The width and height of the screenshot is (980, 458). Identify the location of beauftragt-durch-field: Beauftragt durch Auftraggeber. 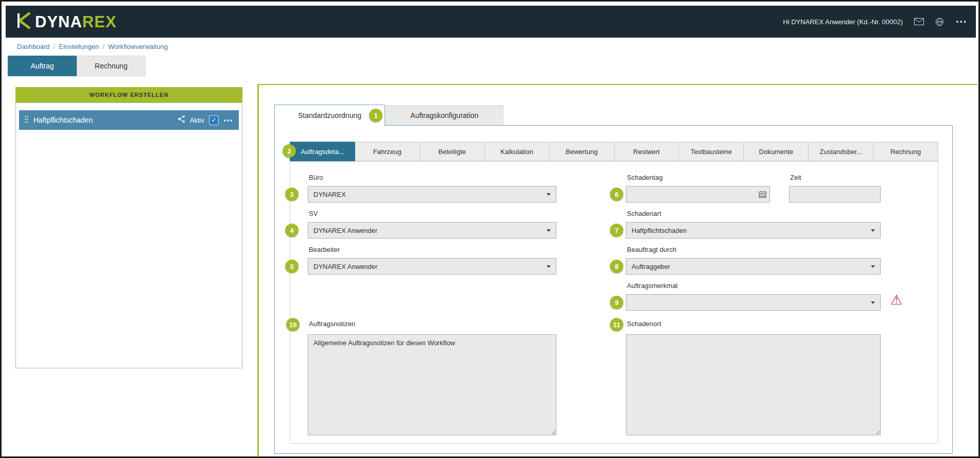
(754, 260).